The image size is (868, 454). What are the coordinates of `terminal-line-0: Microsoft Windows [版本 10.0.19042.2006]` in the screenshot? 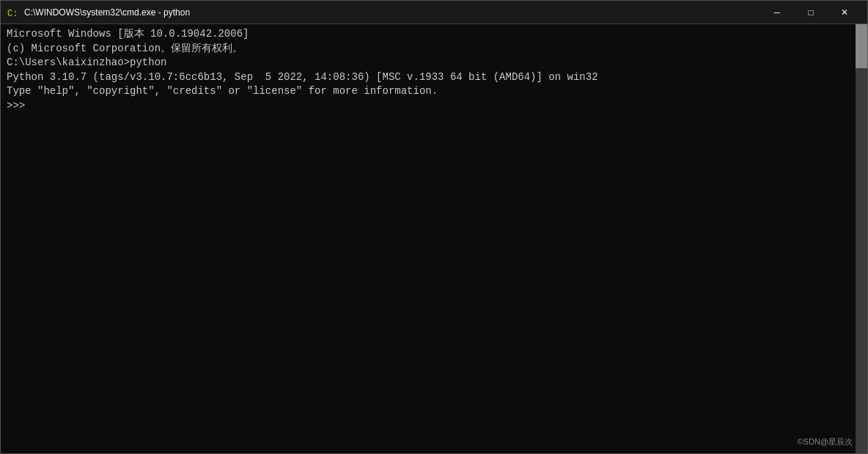 It's located at (434, 34).